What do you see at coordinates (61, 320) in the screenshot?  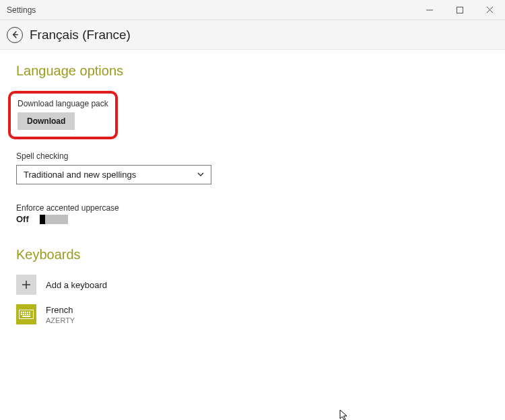 I see `keyboard-layout: AZERTY` at bounding box center [61, 320].